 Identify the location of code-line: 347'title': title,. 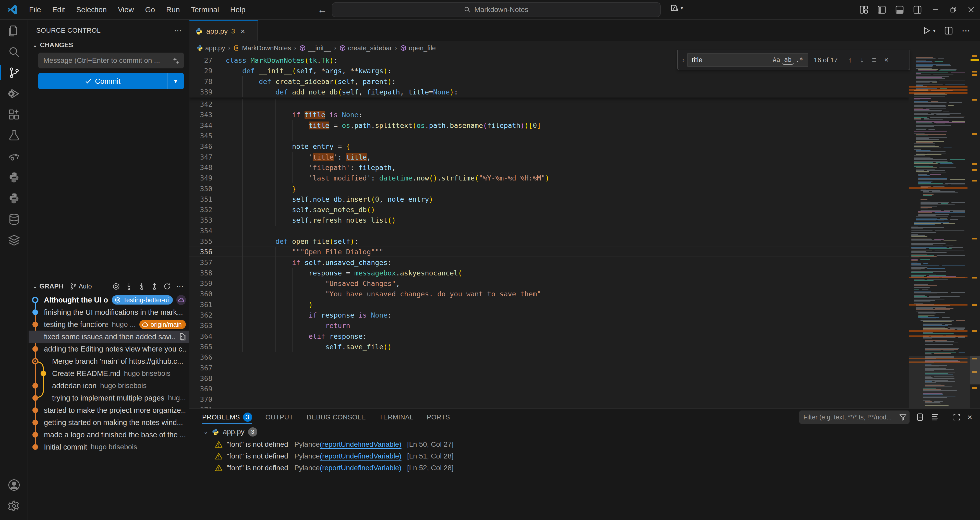
(549, 157).